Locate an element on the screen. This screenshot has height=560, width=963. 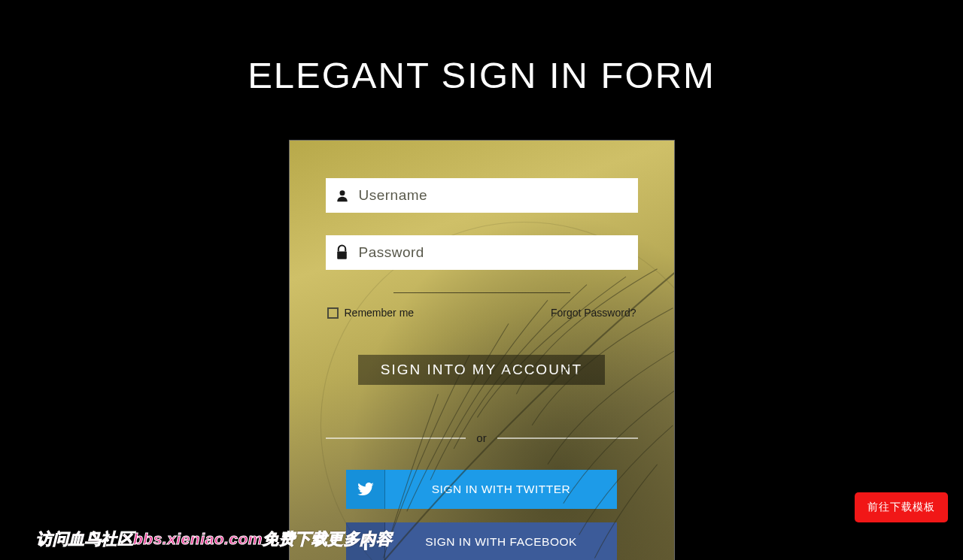
username-input is located at coordinates (498, 195).